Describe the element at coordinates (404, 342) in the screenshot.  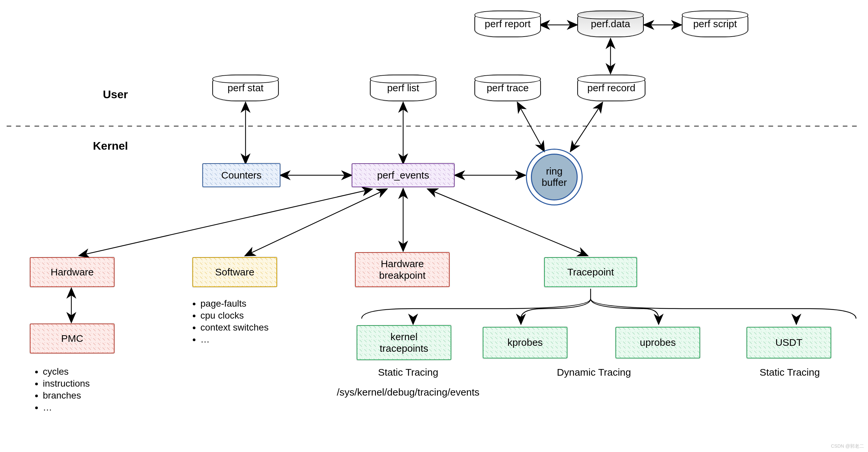
I see `box-kernel-tracepoints: kernel tracepoints` at that location.